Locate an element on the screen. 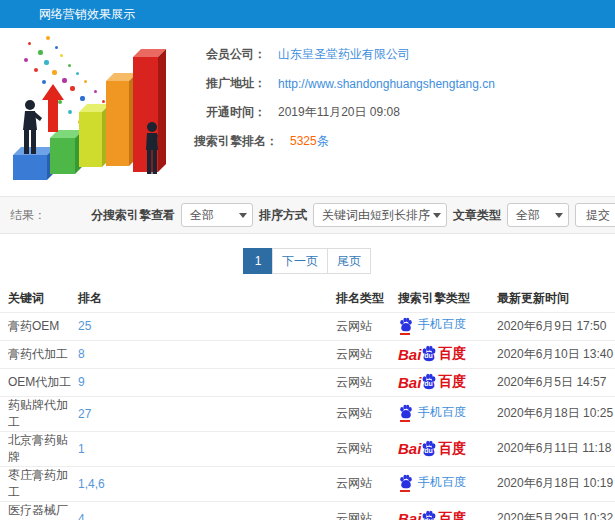 Image resolution: width=615 pixels, height=520 pixels. article-type-label: 文章类型 is located at coordinates (477, 216).